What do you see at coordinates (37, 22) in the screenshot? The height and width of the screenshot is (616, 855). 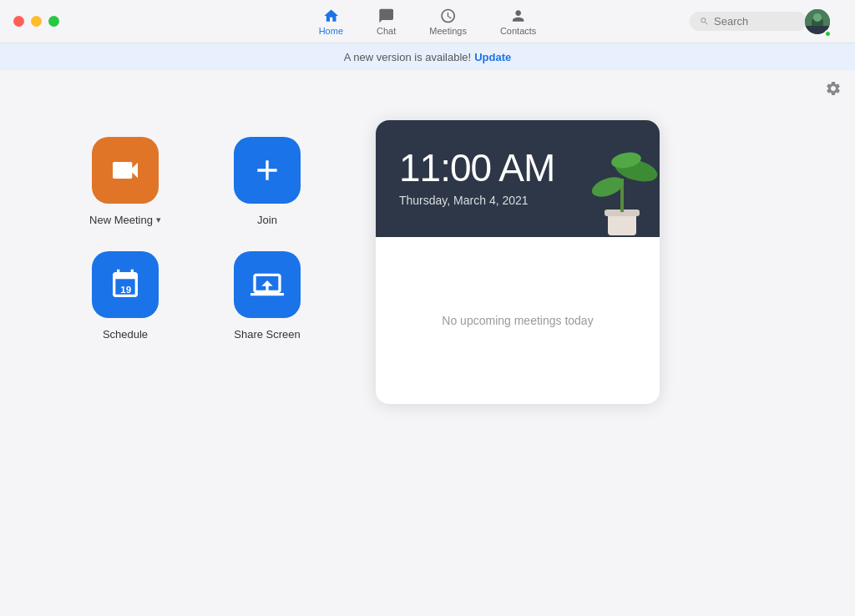 I see `minimize-button` at bounding box center [37, 22].